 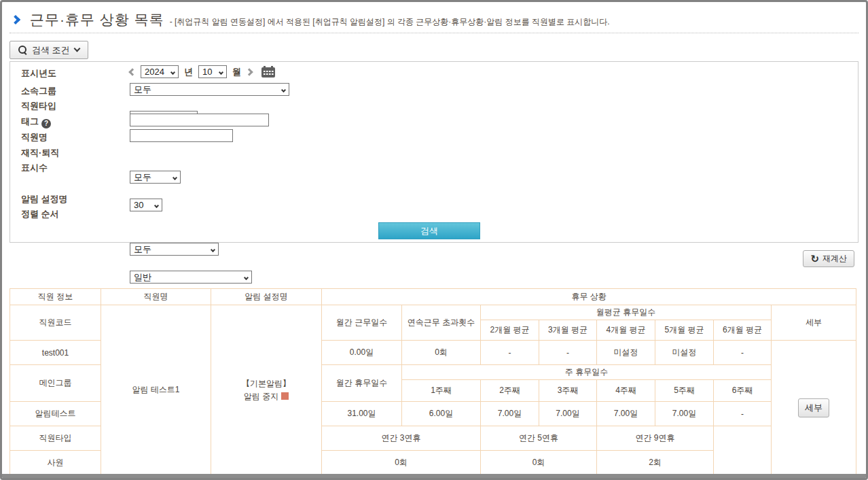 What do you see at coordinates (174, 249) in the screenshot?
I see `notify-setting-select: 모두` at bounding box center [174, 249].